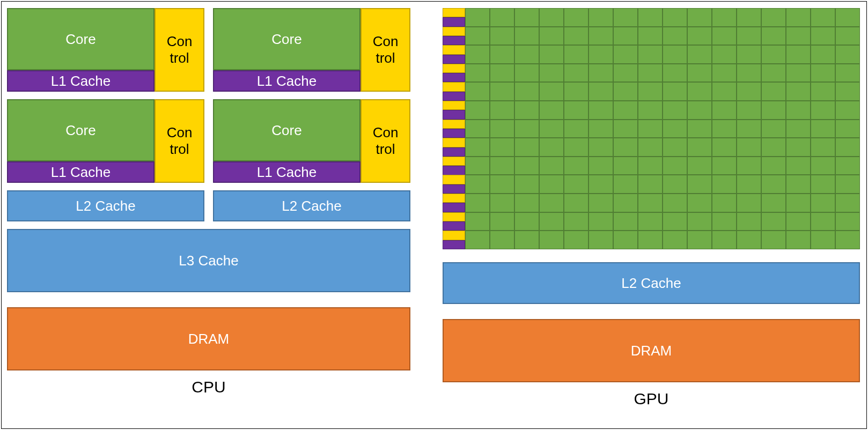 This screenshot has height=430, width=868. What do you see at coordinates (663, 147) in the screenshot?
I see `gpu-core-row` at bounding box center [663, 147].